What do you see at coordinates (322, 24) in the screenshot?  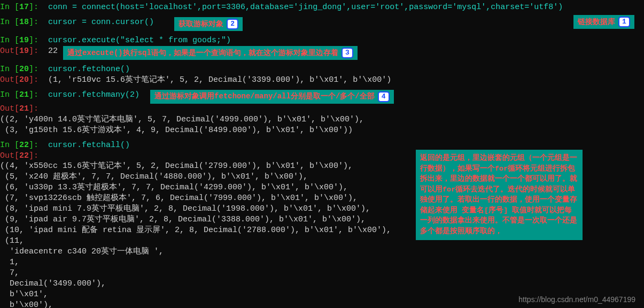 I see `cell-in-18: In [18]: cursor = conn.cursor() 获取游标对象 2` at bounding box center [322, 24].